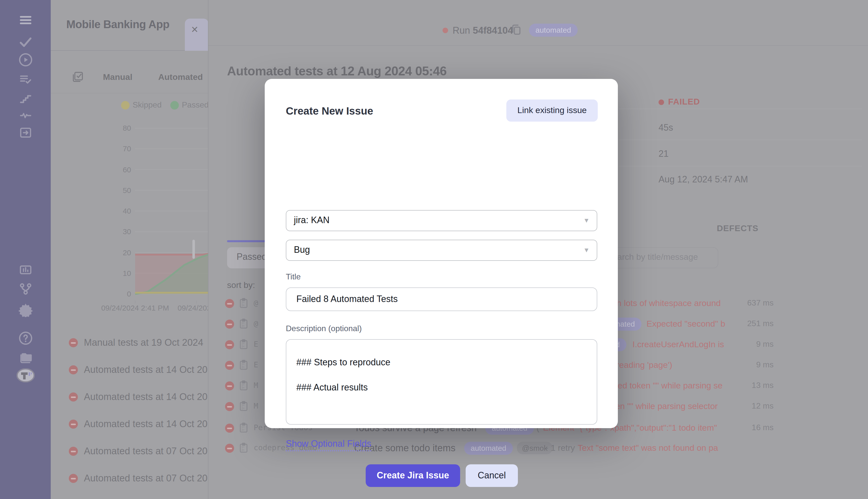  I want to click on search-placeholder: Search by title/message, so click(652, 257).